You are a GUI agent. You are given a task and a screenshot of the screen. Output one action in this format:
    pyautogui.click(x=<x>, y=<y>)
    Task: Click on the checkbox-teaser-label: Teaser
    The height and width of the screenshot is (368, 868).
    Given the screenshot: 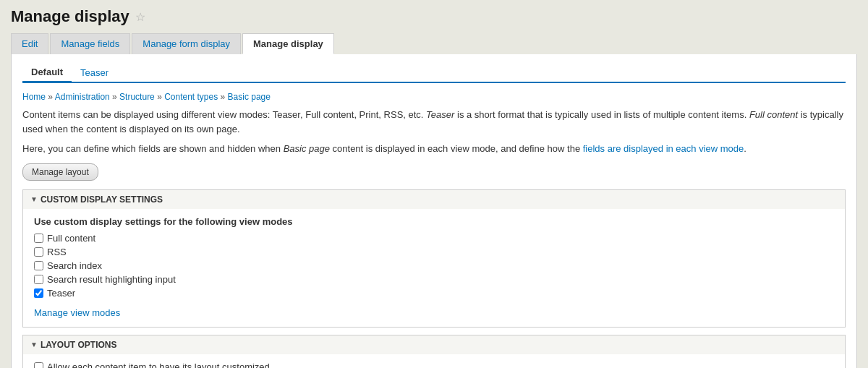 What is the action you would take?
    pyautogui.click(x=61, y=294)
    